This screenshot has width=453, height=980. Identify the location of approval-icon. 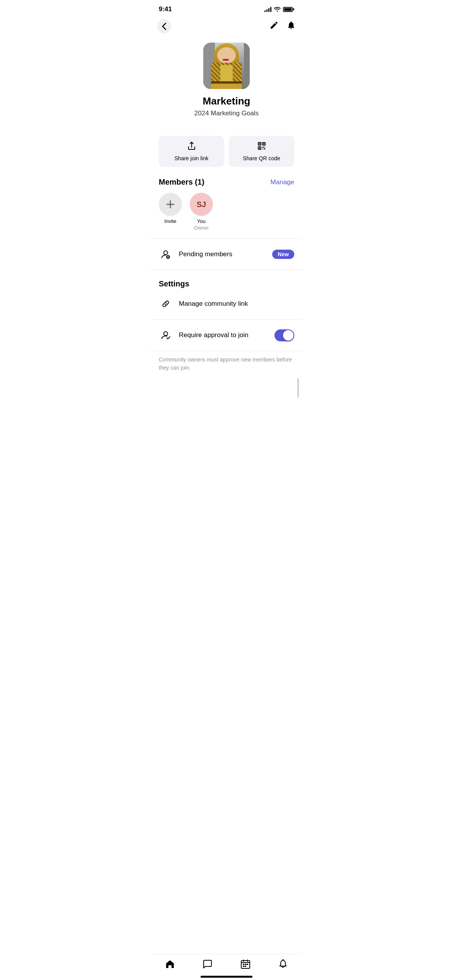
(166, 335).